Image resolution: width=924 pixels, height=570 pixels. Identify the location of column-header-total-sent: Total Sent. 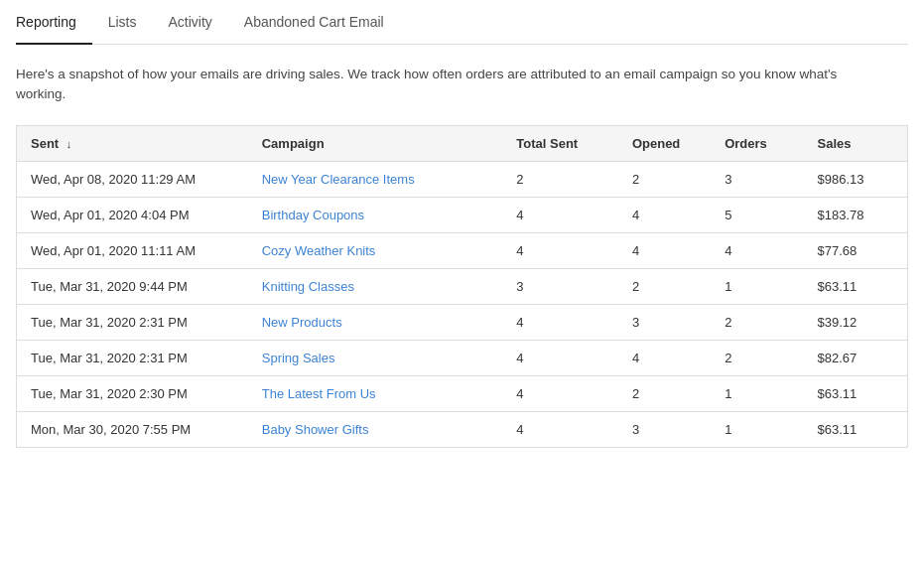
(560, 143).